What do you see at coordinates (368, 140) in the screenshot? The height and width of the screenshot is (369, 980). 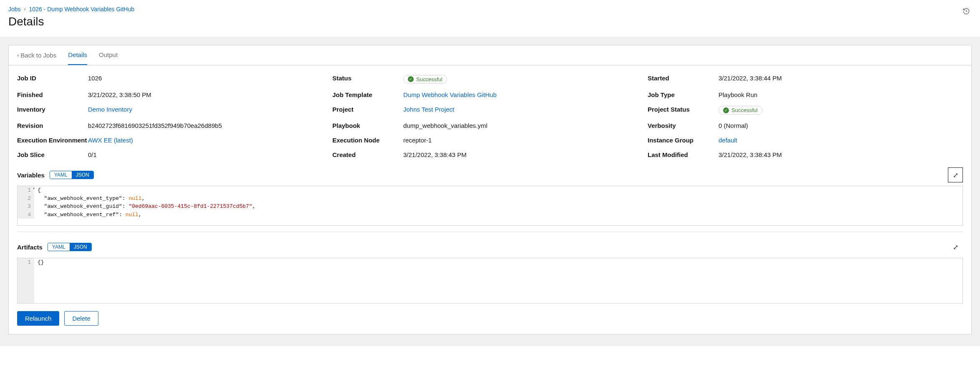 I see `label-exec-node: Execution Node` at bounding box center [368, 140].